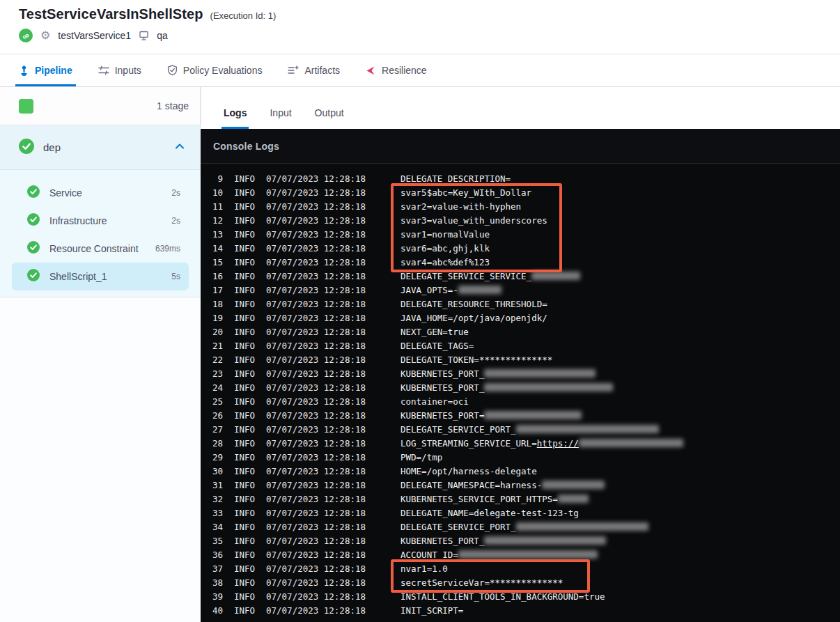  I want to click on log-line-40: 40INFO07/07/2023 12:28:18INIT_SCRIPT=, so click(520, 611).